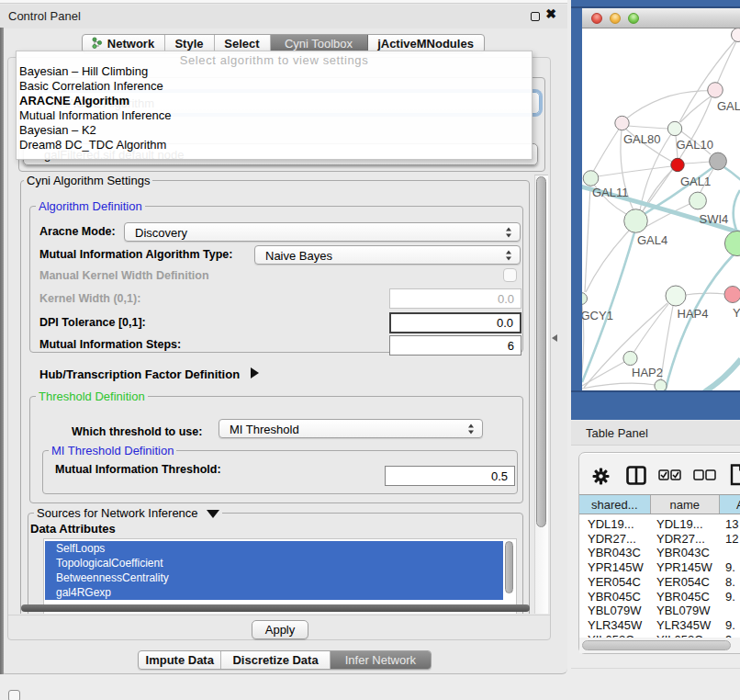 This screenshot has width=740, height=700. Describe the element at coordinates (274, 578) in the screenshot. I see `attribute-list-item: BetweennessCentrality` at that location.